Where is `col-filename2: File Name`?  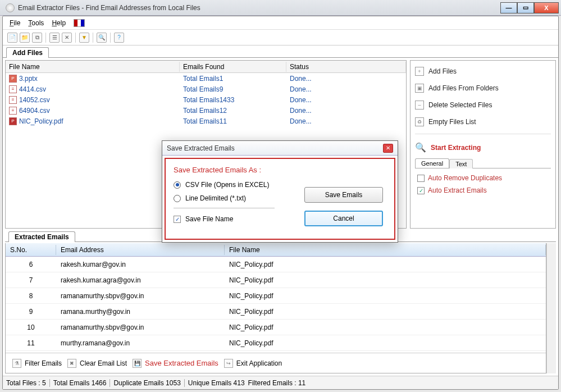 col-filename2: File Name is located at coordinates (385, 250).